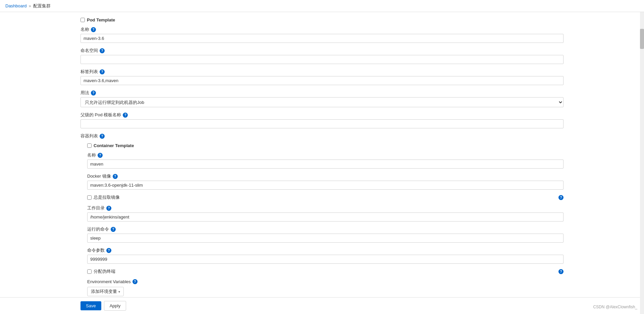 This screenshot has width=644, height=314. What do you see at coordinates (322, 6) in the screenshot?
I see `breadcrumb: Dashboard » 配置集群` at bounding box center [322, 6].